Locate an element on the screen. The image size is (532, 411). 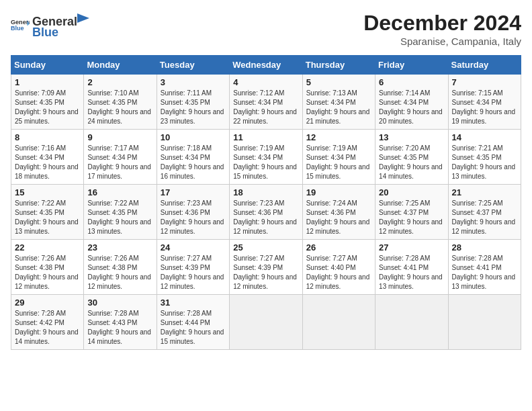
day-number: 16 is located at coordinates (120, 192).